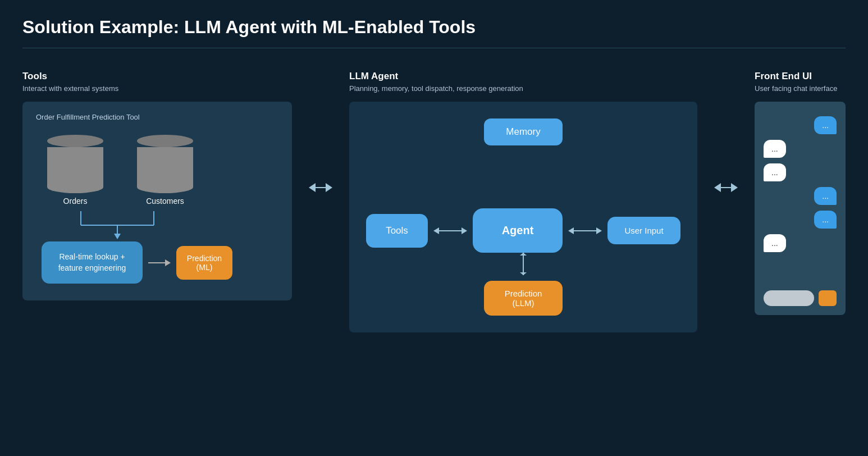  I want to click on chat-input-bar, so click(789, 298).